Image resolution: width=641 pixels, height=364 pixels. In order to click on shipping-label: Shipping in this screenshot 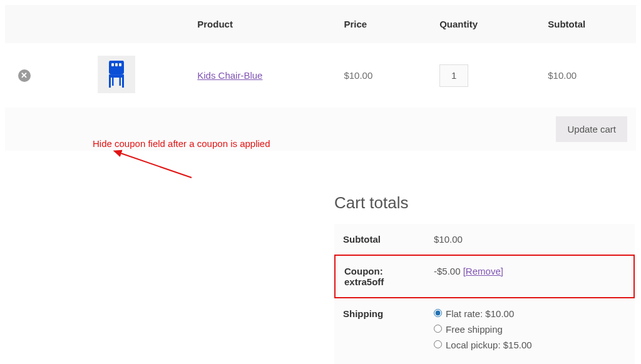, I will do `click(379, 331)`.